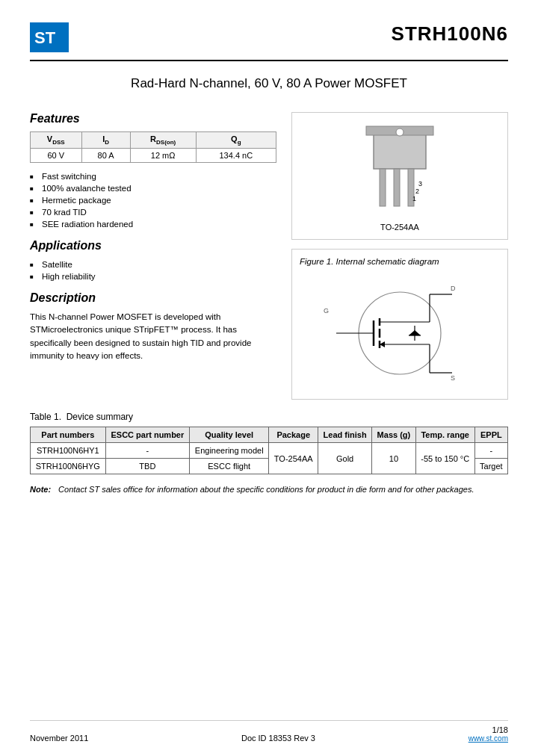 This screenshot has height=756, width=538. Describe the element at coordinates (153, 200) in the screenshot. I see `feature-item-3: Hermetic package` at that location.